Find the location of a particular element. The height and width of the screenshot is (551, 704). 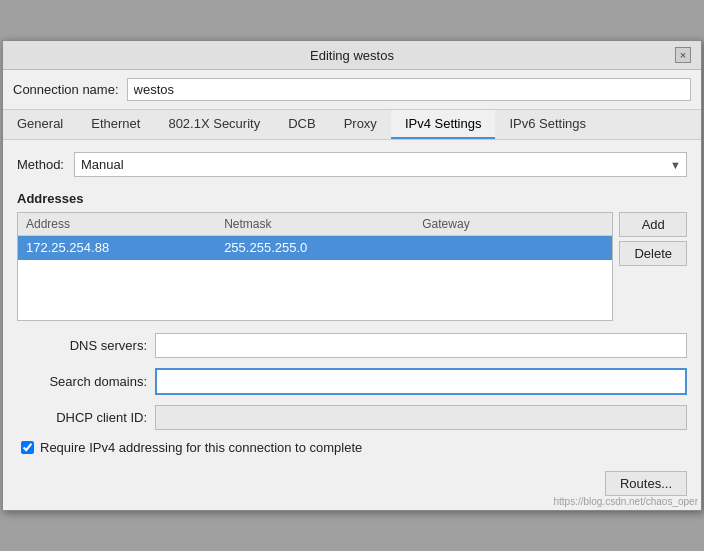

method-label: Method: is located at coordinates (40, 164).